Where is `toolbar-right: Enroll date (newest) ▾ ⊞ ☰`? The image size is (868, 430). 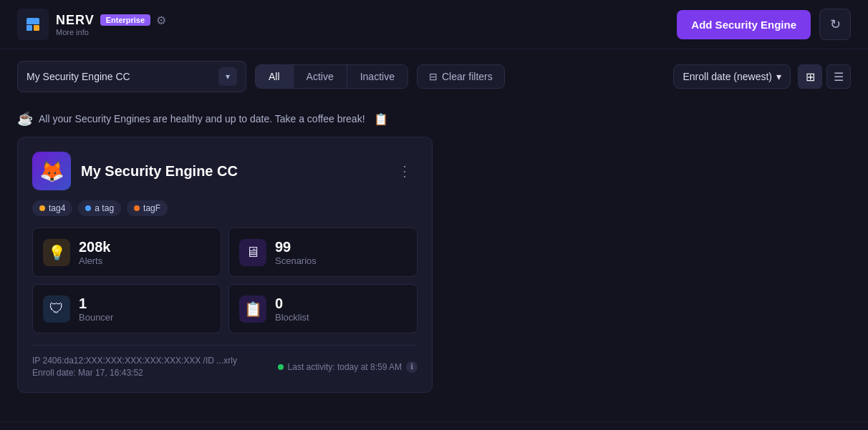 toolbar-right: Enroll date (newest) ▾ ⊞ ☰ is located at coordinates (762, 77).